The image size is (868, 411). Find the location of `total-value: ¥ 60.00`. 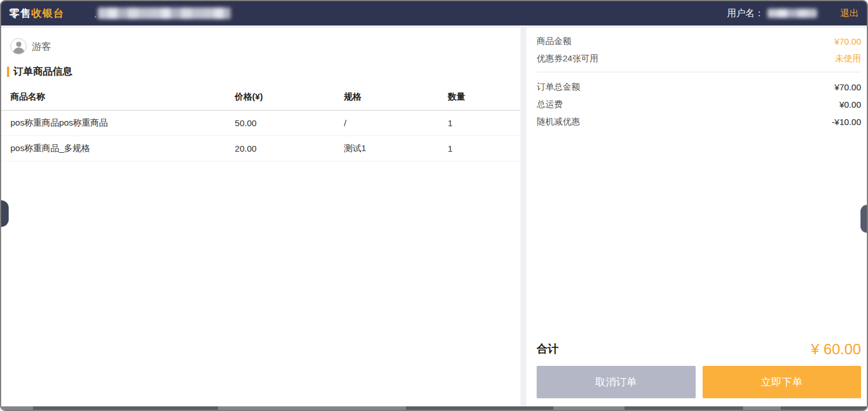

total-value: ¥ 60.00 is located at coordinates (836, 350).